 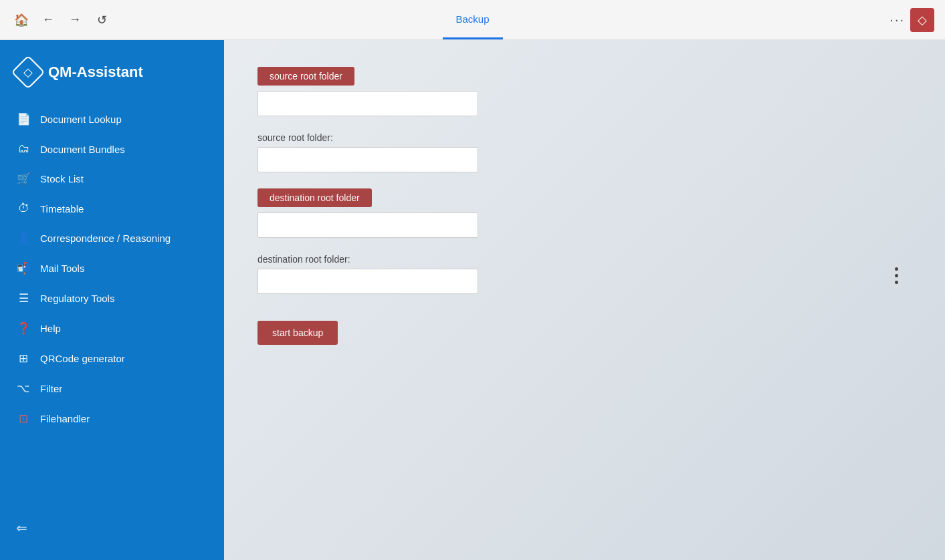 What do you see at coordinates (106, 238) in the screenshot?
I see `sidebar-item-label: Correspondence / Reasoning` at bounding box center [106, 238].